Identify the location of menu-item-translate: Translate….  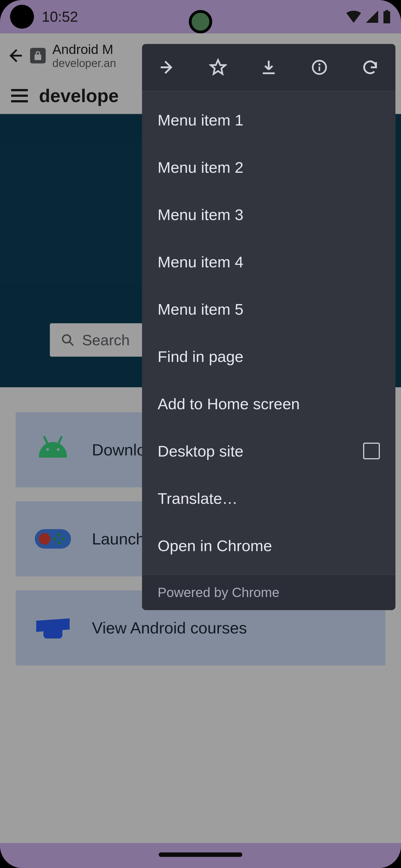
(268, 498).